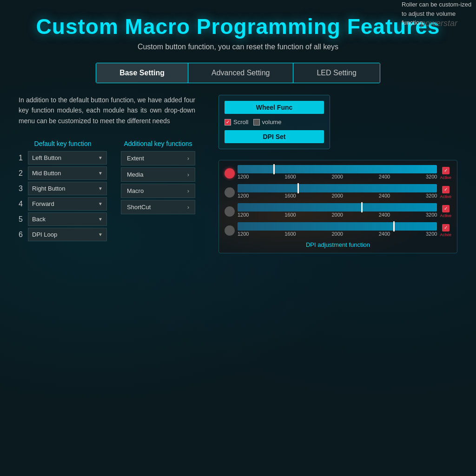  I want to click on tab-advanced-setting: Advanced Setting, so click(241, 73).